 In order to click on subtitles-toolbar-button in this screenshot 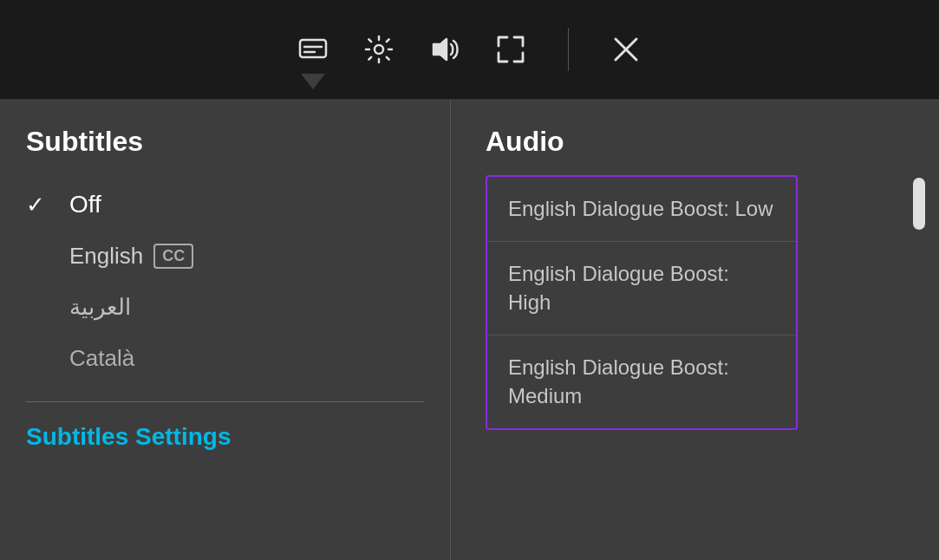, I will do `click(313, 49)`.